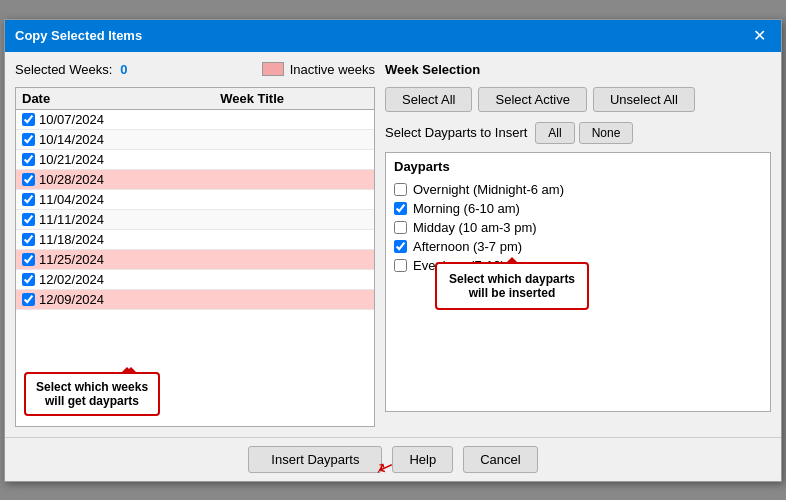  I want to click on table-row: 10/28/2024, so click(195, 180).